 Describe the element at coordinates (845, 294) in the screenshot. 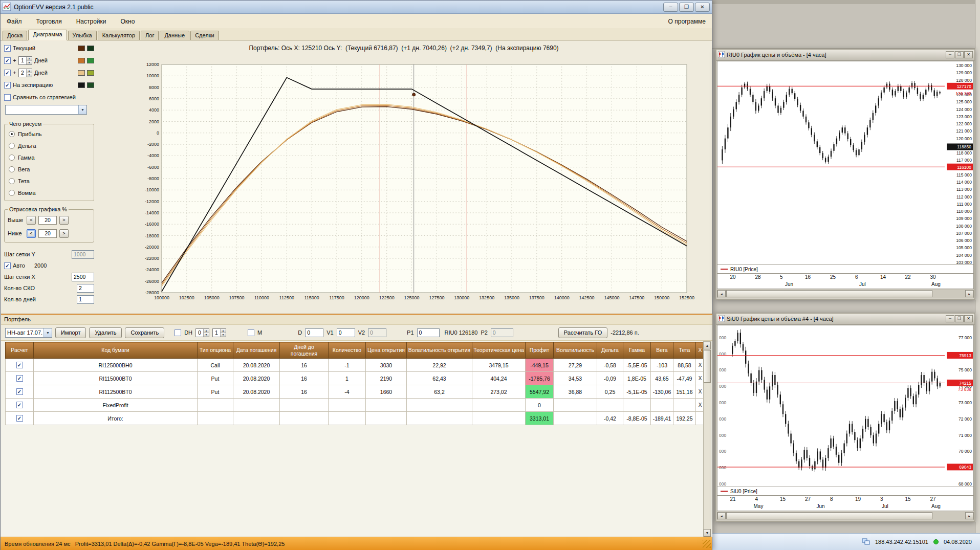

I see `riu0-scrollbar` at that location.